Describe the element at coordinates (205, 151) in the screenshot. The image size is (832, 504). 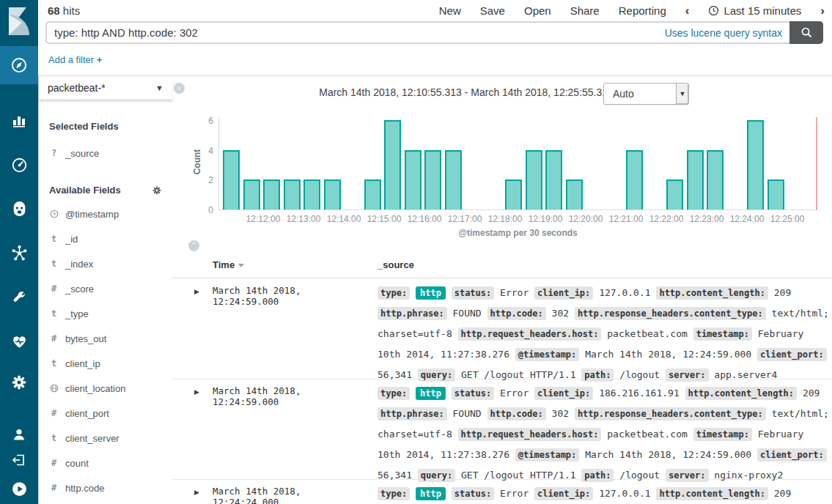
I see `y-tick-label: 4` at that location.